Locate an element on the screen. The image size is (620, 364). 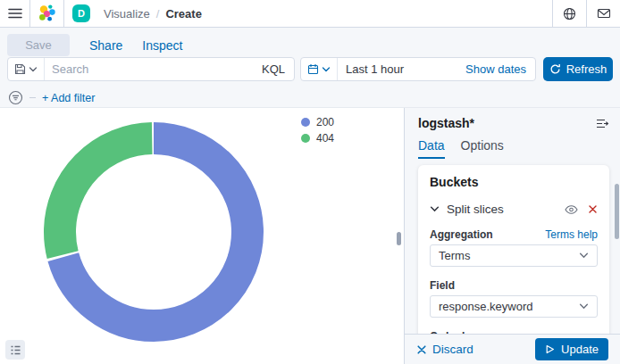
refresh-icon is located at coordinates (556, 70).